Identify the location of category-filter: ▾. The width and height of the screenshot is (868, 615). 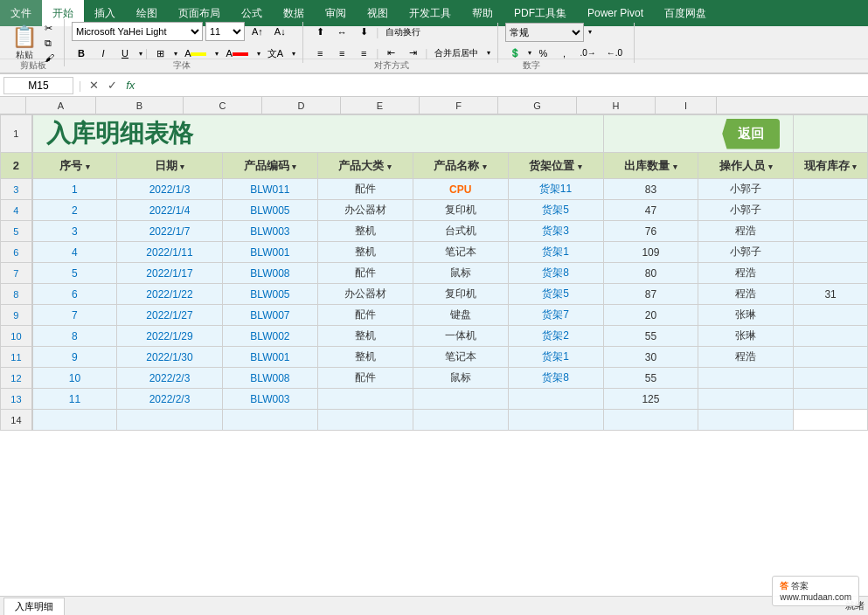
(390, 167).